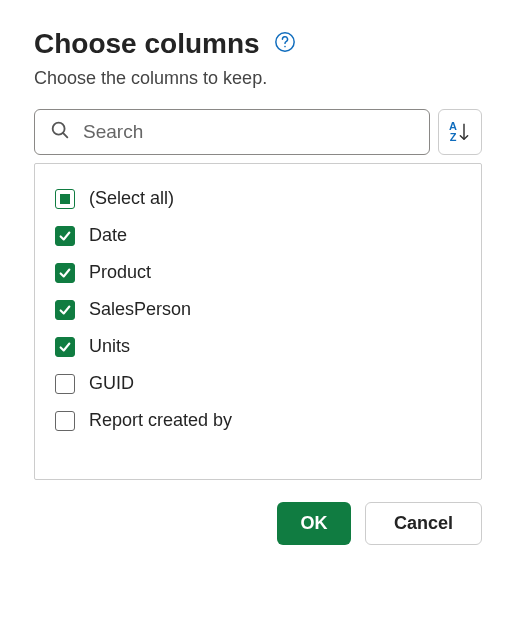 The image size is (516, 619). I want to click on search-input, so click(249, 132).